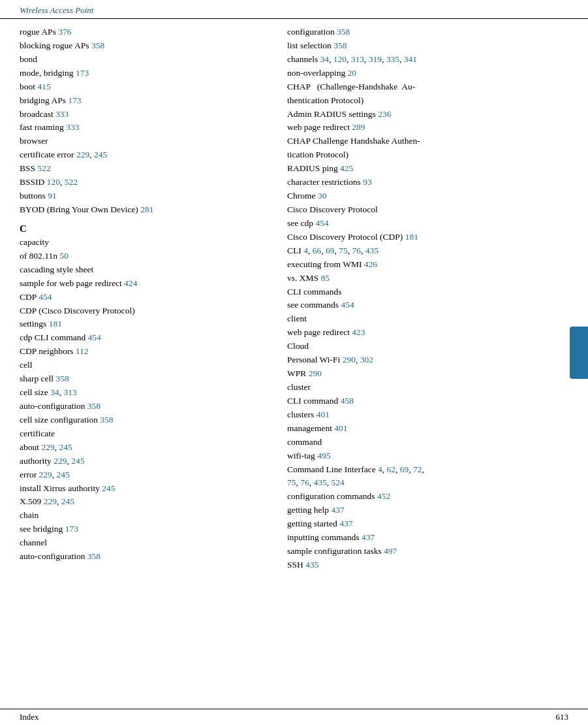 This screenshot has width=588, height=725. What do you see at coordinates (371, 264) in the screenshot?
I see `page-ref: 426` at bounding box center [371, 264].